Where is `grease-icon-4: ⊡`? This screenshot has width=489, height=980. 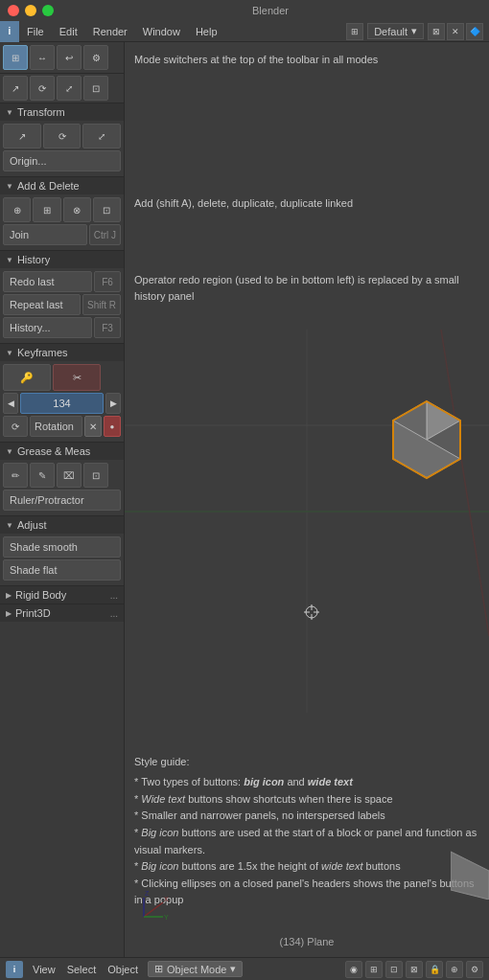 grease-icon-4: ⊡ is located at coordinates (96, 475).